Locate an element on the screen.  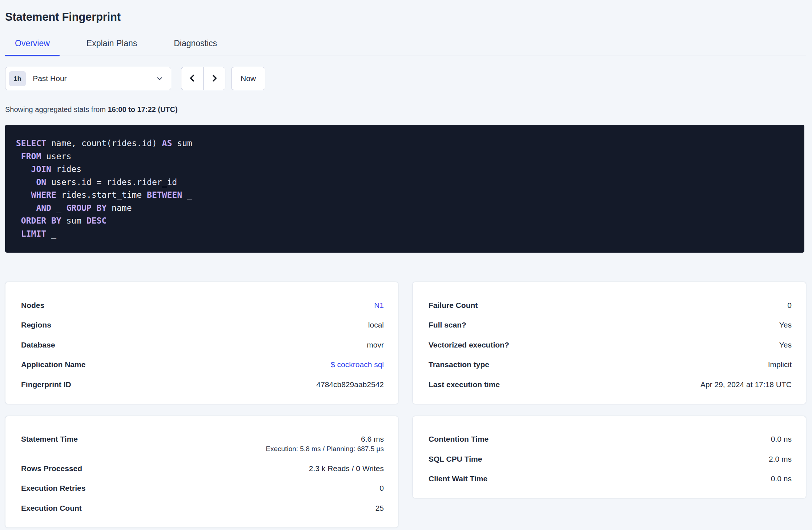
row-label: Nodes is located at coordinates (33, 305).